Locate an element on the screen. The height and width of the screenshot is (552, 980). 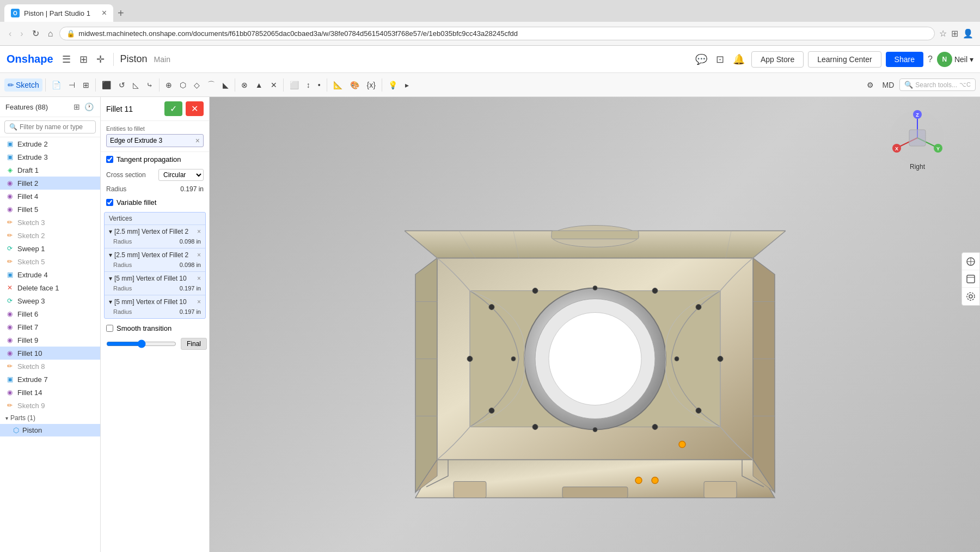
feature-extrude7: ▣ Extrude 7 is located at coordinates (50, 379).